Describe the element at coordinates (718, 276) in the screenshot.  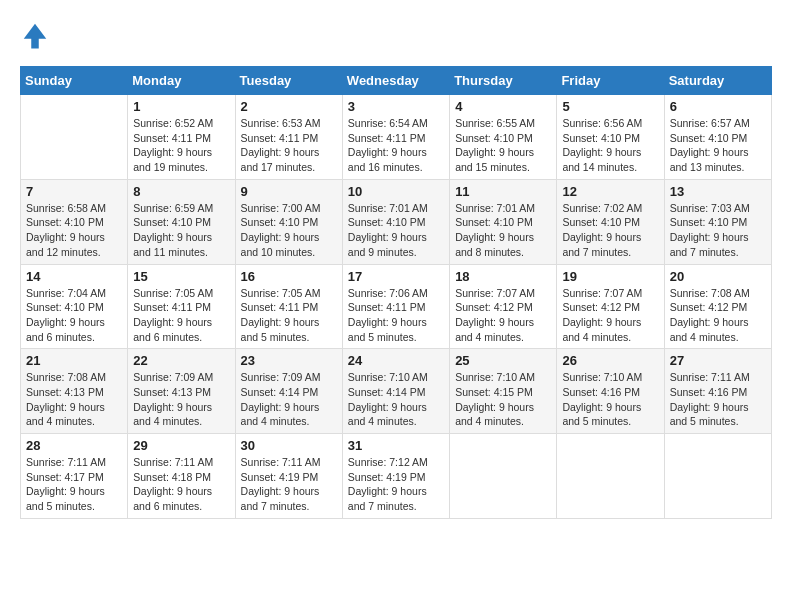
I see `day-number: 20` at that location.